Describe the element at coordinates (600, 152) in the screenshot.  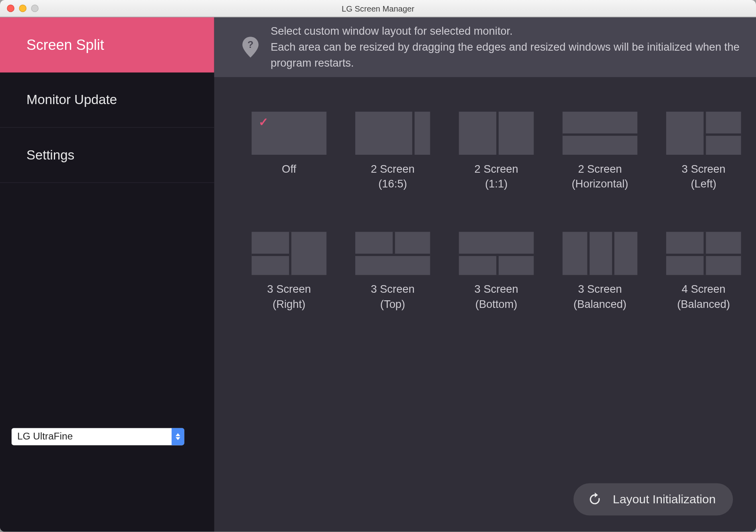
I see `layout-option-2-horizontal: 2 Screen(Horizontal)` at that location.